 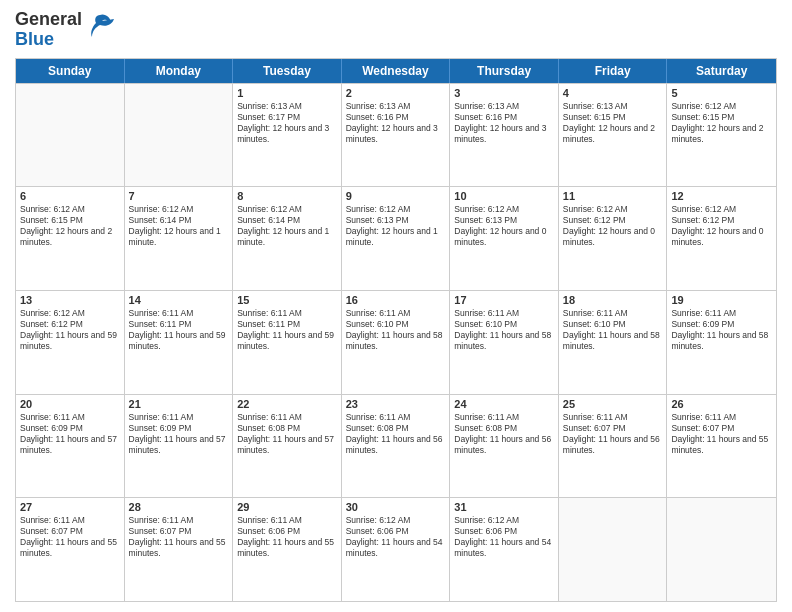 What do you see at coordinates (614, 136) in the screenshot?
I see `day-cell-4: 4Sunrise: 6:13 AM Sunset: 6:15 PM Daylig…` at bounding box center [614, 136].